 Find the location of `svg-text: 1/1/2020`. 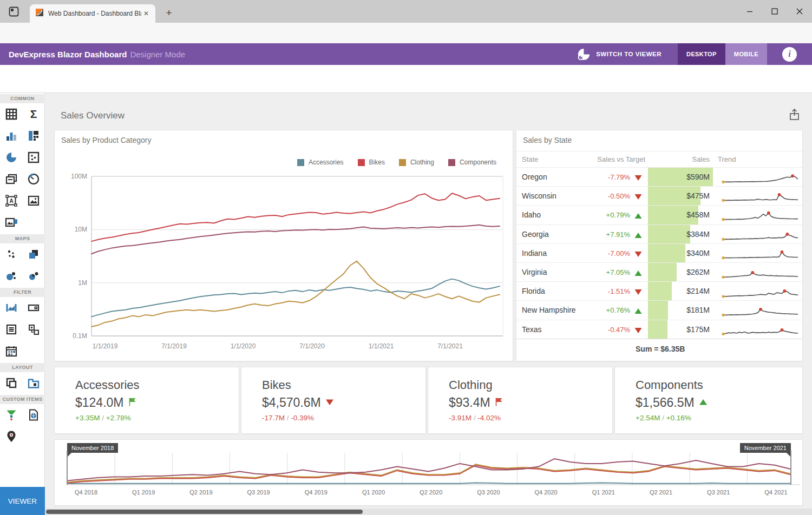

svg-text: 1/1/2020 is located at coordinates (244, 346).